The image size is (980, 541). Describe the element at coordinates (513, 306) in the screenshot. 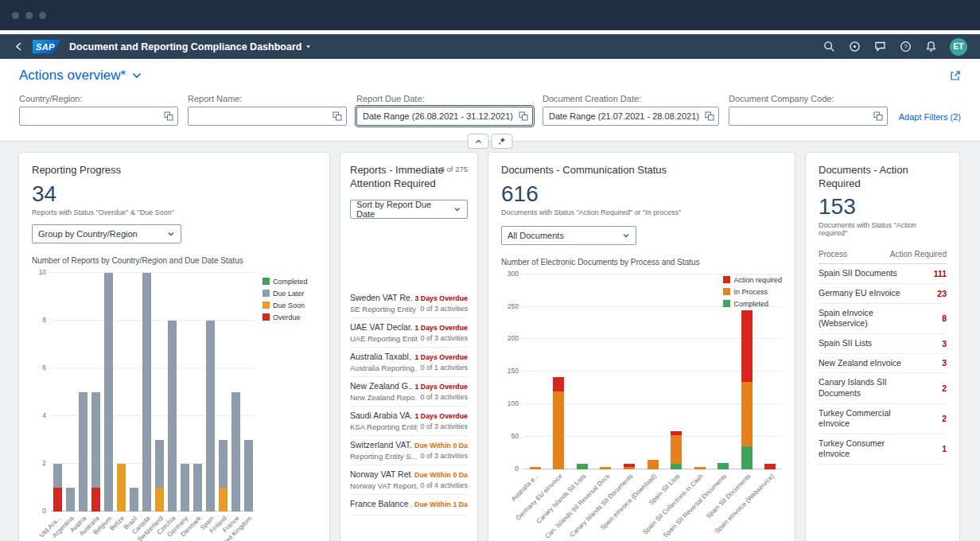

I see `y-axis-tick: 250` at that location.